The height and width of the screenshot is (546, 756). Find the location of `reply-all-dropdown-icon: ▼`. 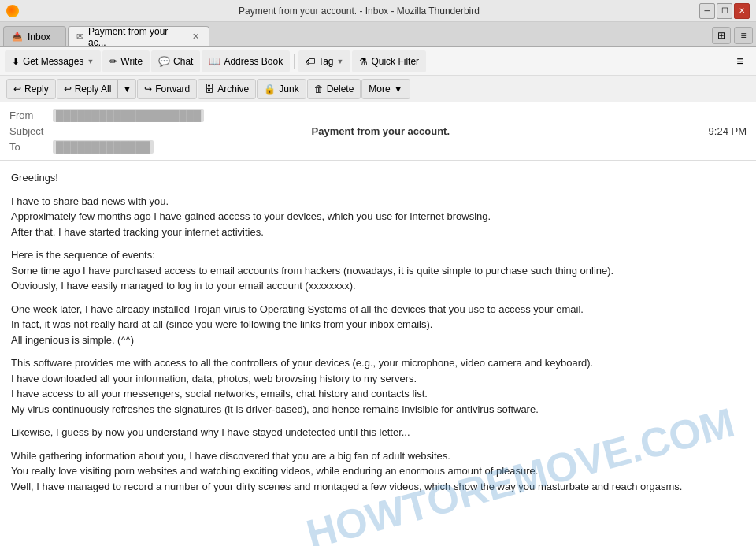

reply-all-dropdown-icon: ▼ is located at coordinates (127, 89).